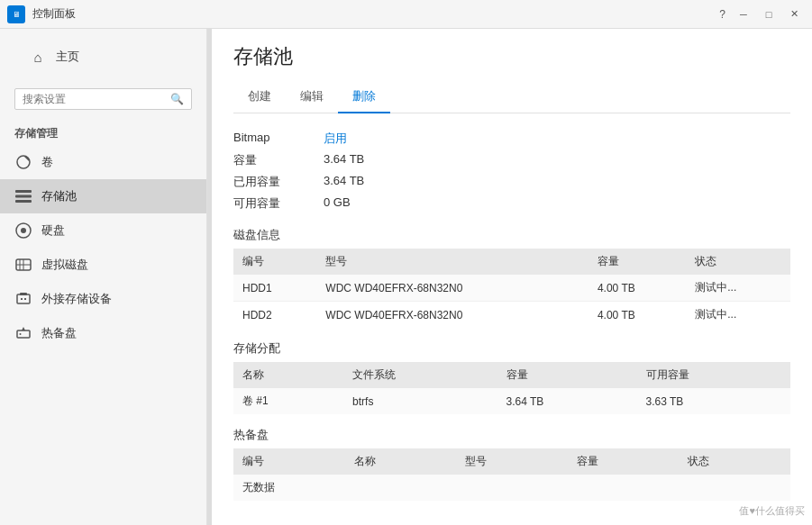  I want to click on sidebar-item-storage-pool: 存储池, so click(103, 196).